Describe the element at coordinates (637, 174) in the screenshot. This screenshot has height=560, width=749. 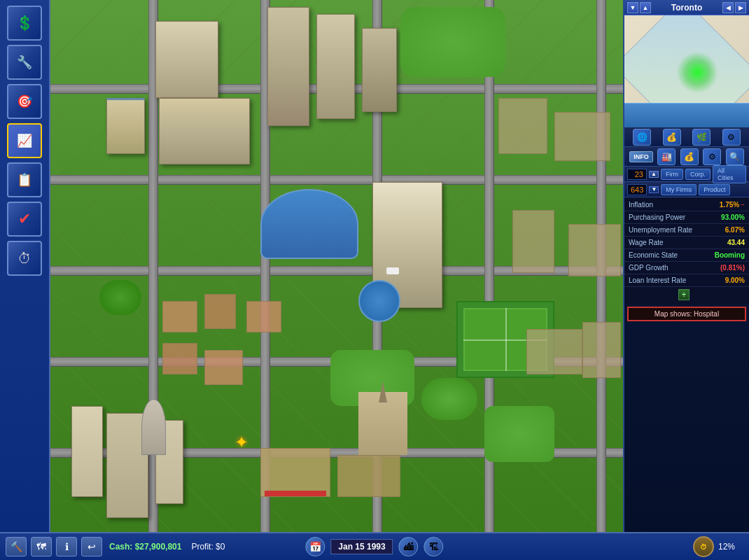
I see `num-display-top: 23` at that location.